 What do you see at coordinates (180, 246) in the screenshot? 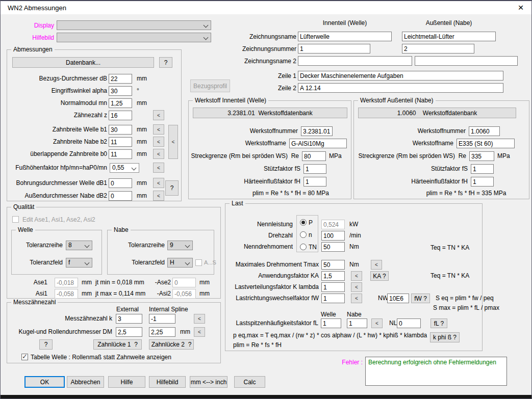
I see `nabe-toleranzreihe-combobox: 9` at bounding box center [180, 246].